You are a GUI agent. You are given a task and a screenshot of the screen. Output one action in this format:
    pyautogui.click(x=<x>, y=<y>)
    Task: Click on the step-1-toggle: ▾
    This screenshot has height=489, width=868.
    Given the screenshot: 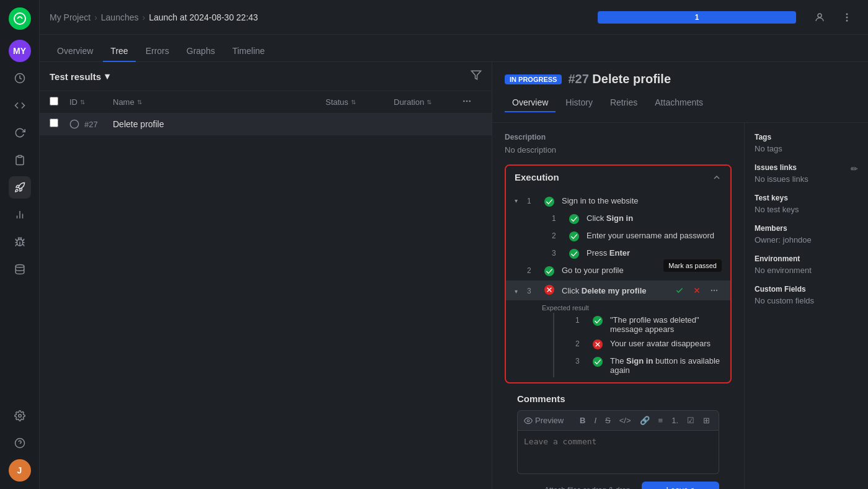 What is the action you would take?
    pyautogui.click(x=520, y=201)
    